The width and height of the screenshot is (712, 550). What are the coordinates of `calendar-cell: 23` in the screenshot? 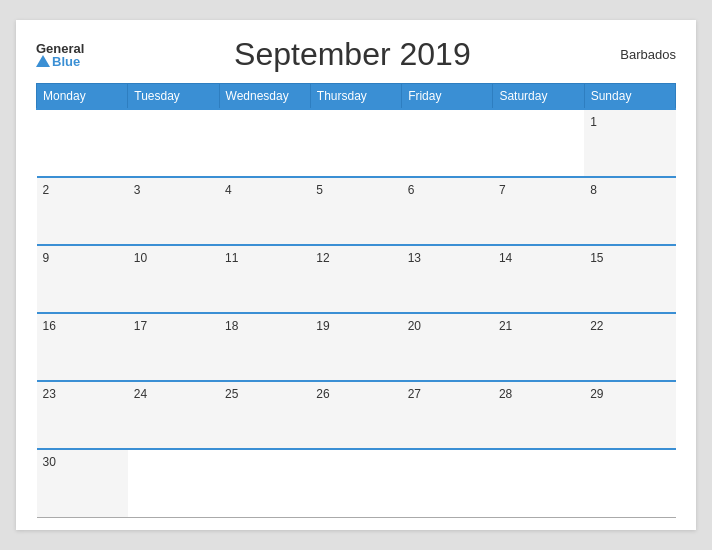 It's located at (82, 415).